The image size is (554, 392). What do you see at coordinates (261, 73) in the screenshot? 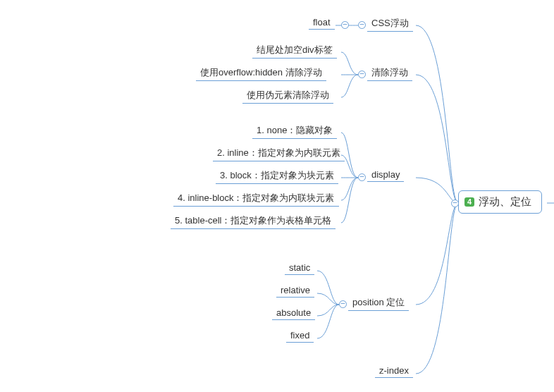
I see `leaf-clear-overflow: 使用overflow:hidden 清除浮动` at bounding box center [261, 73].